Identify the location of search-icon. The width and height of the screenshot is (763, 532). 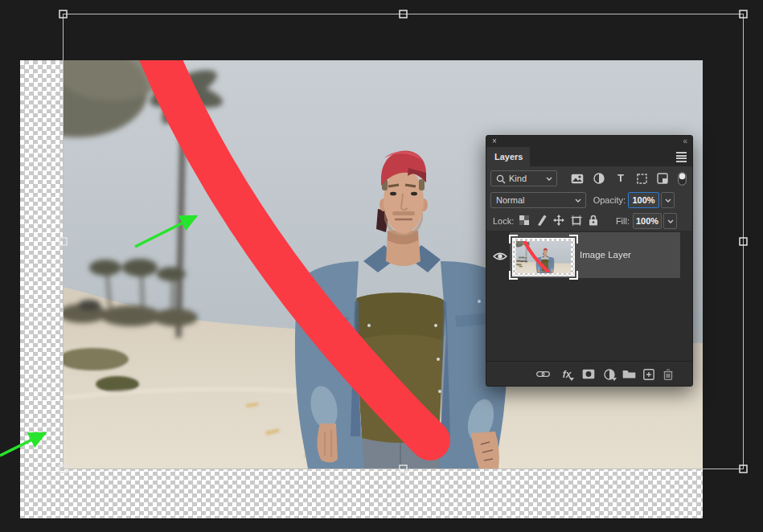
(501, 179).